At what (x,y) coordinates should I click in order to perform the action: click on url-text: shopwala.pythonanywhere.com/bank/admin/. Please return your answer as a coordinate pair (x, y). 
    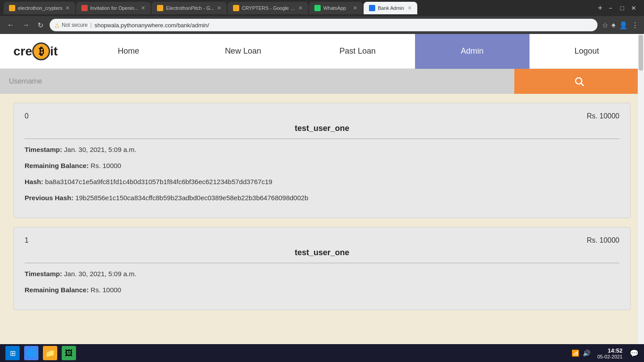
    Looking at the image, I should click on (152, 25).